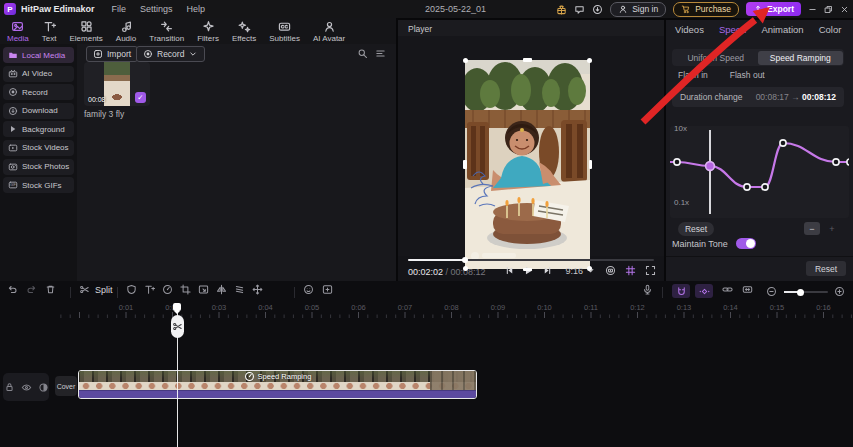 This screenshot has width=853, height=447. Describe the element at coordinates (716, 58) in the screenshot. I see `uniform-speed-segment: Uniform Speed` at that location.